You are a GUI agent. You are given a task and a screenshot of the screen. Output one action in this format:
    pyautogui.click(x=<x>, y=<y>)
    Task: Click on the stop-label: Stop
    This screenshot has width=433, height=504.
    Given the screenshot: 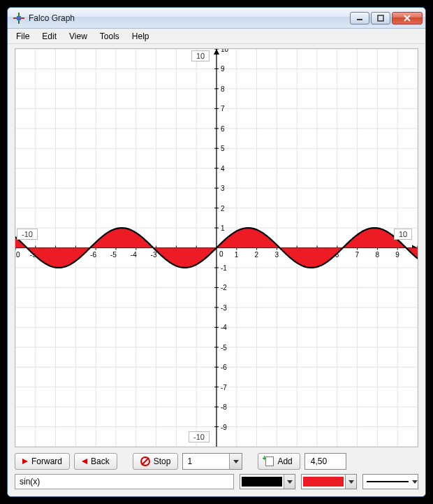 What is the action you would take?
    pyautogui.click(x=162, y=461)
    